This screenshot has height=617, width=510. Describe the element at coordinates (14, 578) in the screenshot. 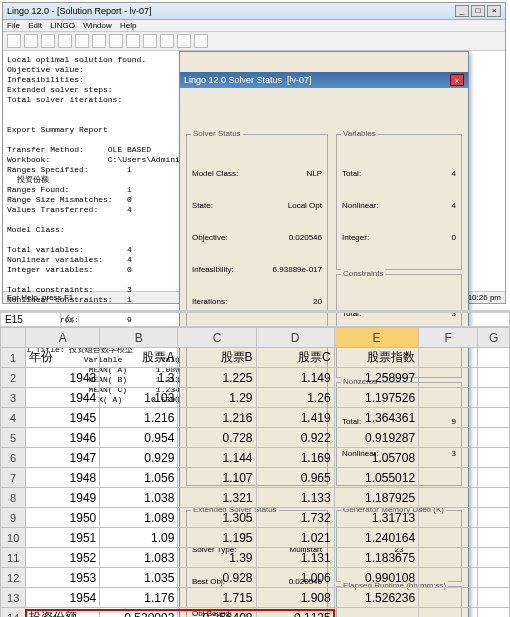

I see `row-header: 12` at that location.